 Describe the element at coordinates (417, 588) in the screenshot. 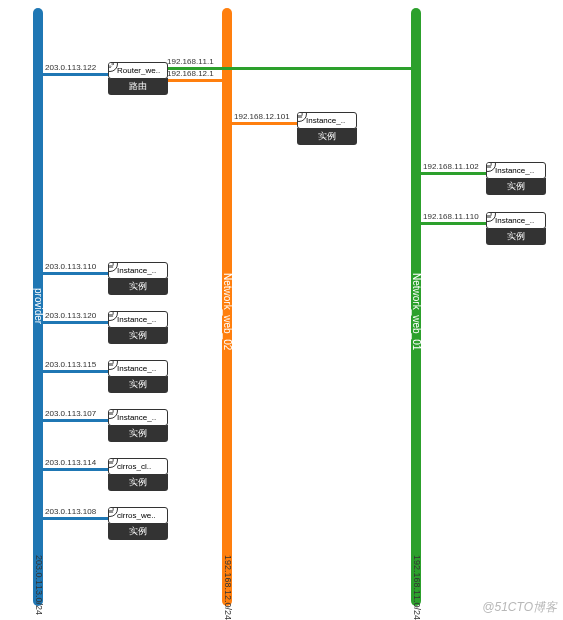

I see `network-cidr-web01: 192.168.11.0/24` at that location.